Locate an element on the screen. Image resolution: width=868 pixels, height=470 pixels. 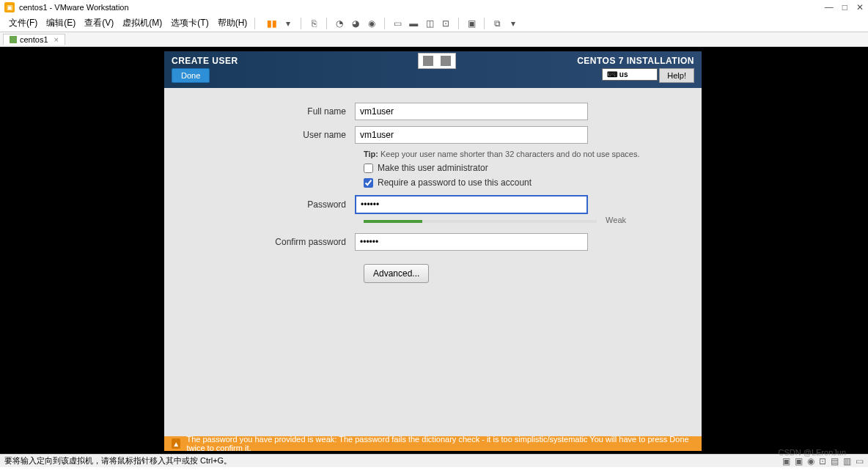
snapshot-manager-icon: ◕ is located at coordinates (356, 23).